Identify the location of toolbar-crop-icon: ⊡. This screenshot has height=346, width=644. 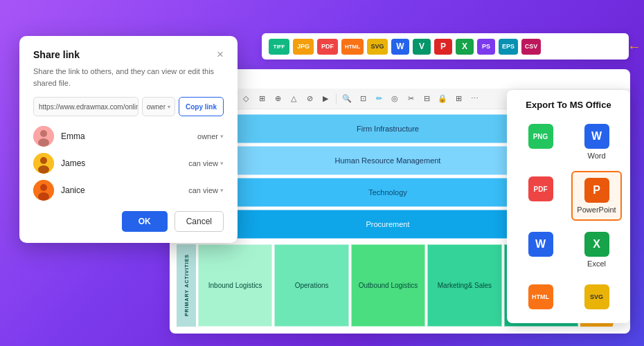
(363, 99).